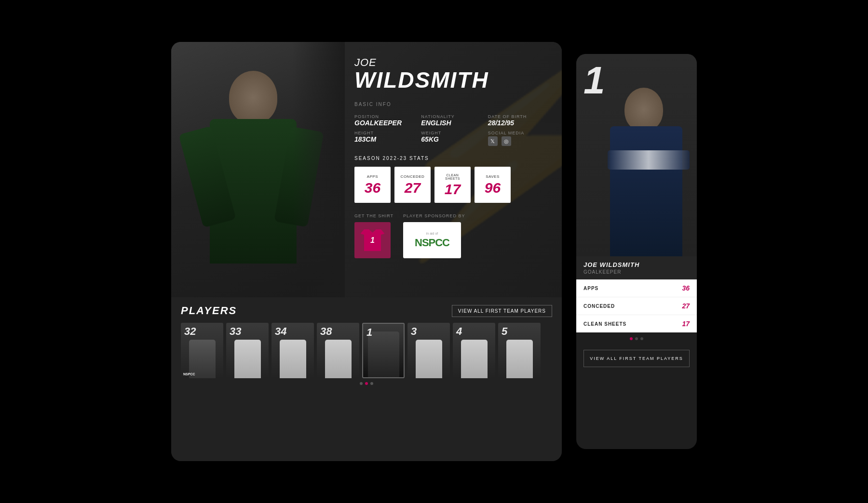 The image size is (868, 503). I want to click on mobile-carousel-dots, so click(637, 339).